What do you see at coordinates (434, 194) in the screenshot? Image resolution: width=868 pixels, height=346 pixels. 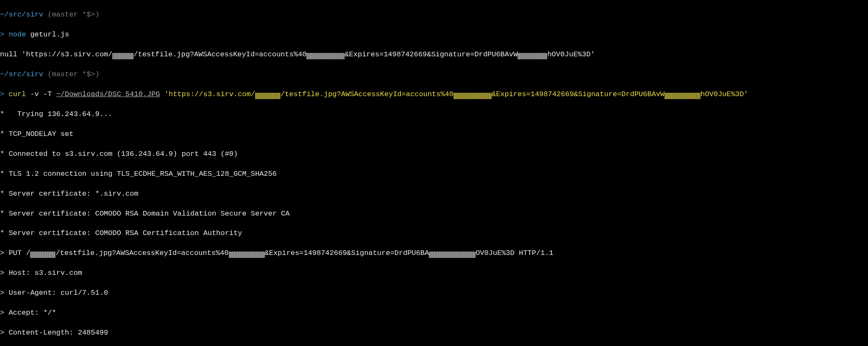 I see `curl-output: * Server certificate: *.sirv.com` at bounding box center [434, 194].